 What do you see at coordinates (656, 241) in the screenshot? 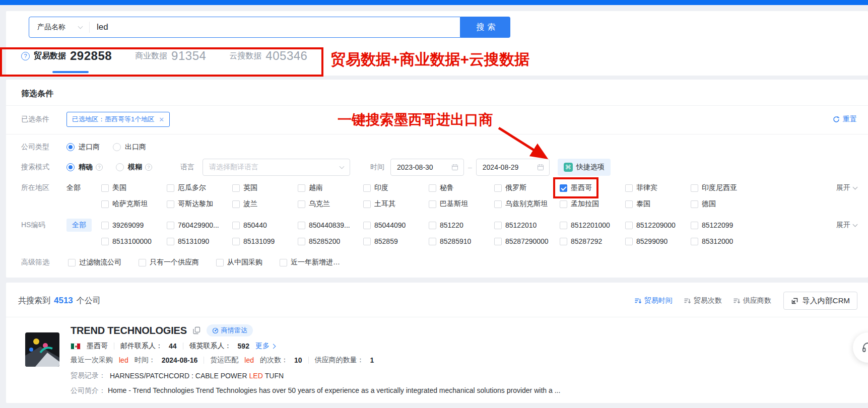
I see `hs-code-checkbox: 85299090` at bounding box center [656, 241].